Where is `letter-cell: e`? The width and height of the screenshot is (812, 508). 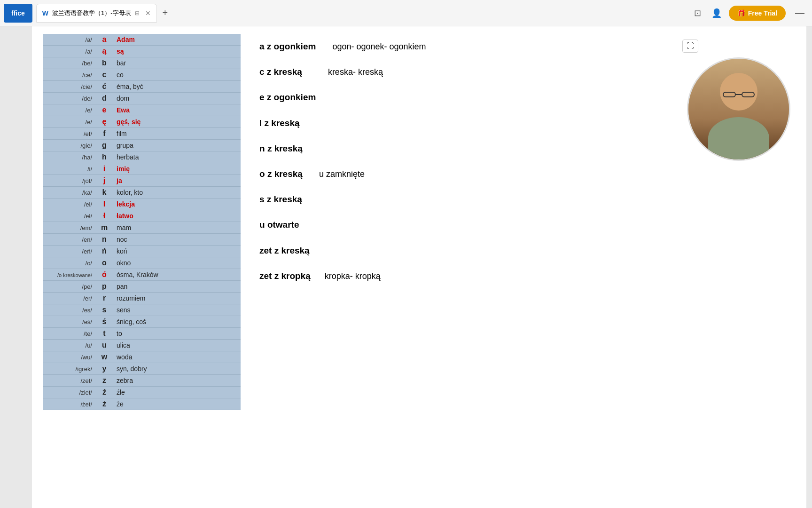 letter-cell: e is located at coordinates (104, 110).